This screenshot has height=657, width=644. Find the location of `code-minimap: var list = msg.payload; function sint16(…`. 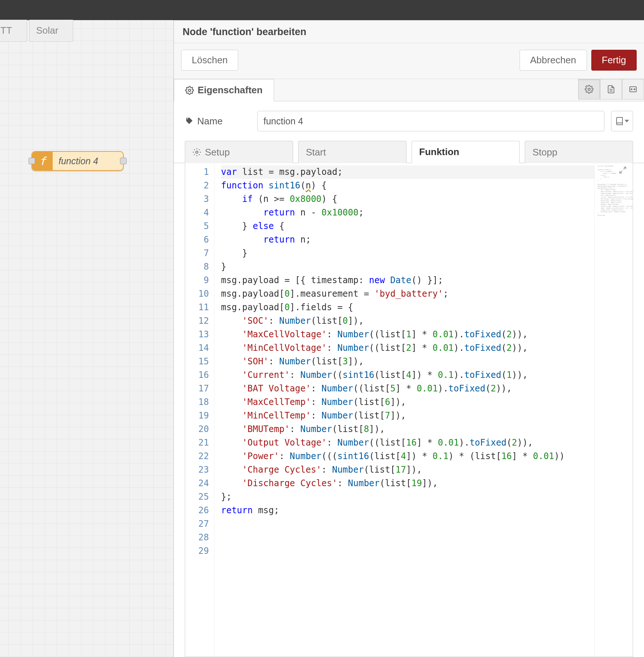

code-minimap: var list = msg.payload; function sint16(… is located at coordinates (613, 410).